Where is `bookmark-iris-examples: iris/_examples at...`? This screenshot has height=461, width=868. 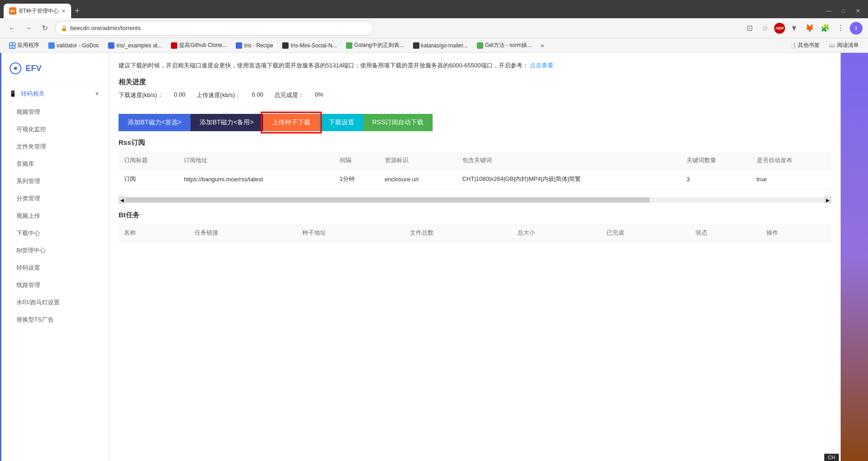 bookmark-iris-examples: iris/_examples at... is located at coordinates (135, 46).